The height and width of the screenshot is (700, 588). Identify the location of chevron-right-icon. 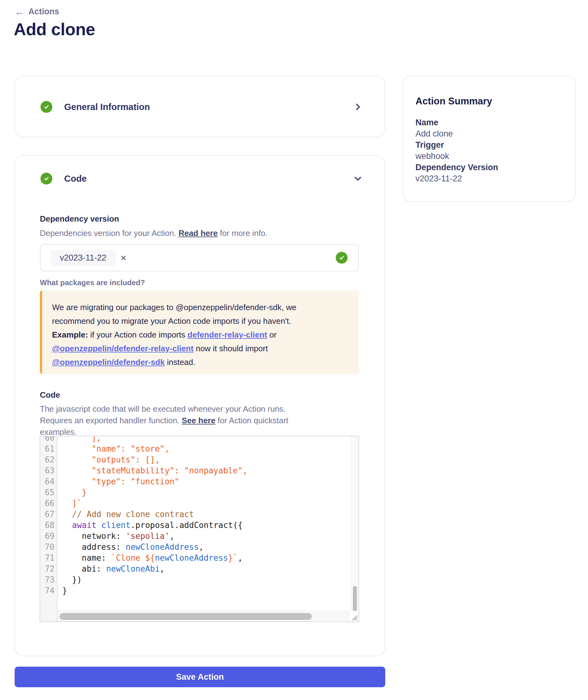
(358, 107).